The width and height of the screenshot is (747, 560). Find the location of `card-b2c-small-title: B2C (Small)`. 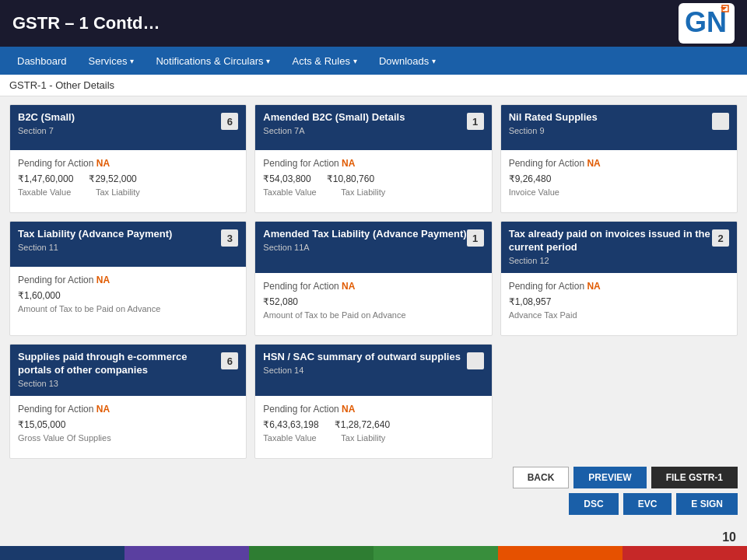

card-b2c-small-title: B2C (Small) is located at coordinates (120, 118).